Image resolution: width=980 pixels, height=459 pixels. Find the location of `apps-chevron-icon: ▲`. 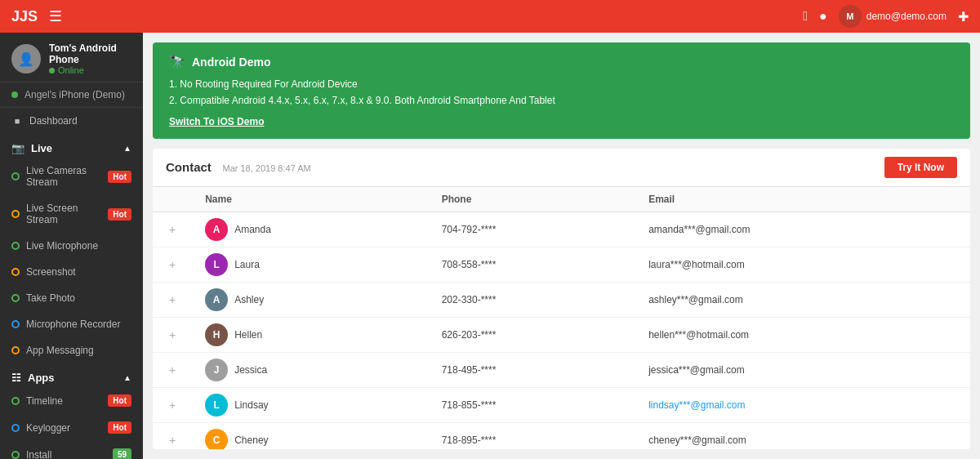

apps-chevron-icon: ▲ is located at coordinates (127, 377).